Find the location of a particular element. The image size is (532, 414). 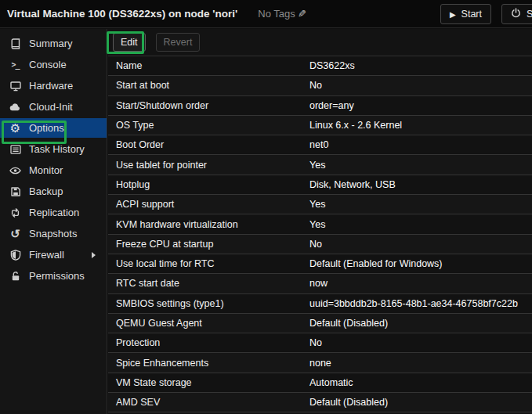

edit-button: Edit is located at coordinates (129, 42).